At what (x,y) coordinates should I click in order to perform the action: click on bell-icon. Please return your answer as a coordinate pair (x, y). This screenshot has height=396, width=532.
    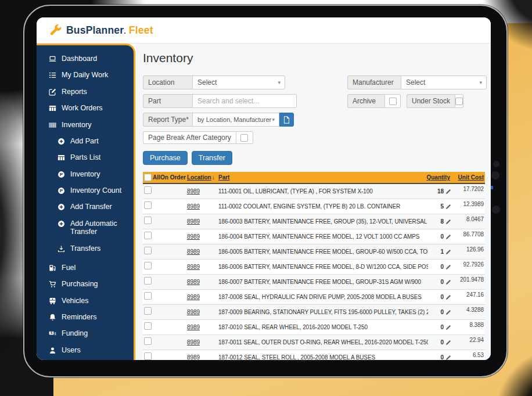
    Looking at the image, I should click on (53, 317).